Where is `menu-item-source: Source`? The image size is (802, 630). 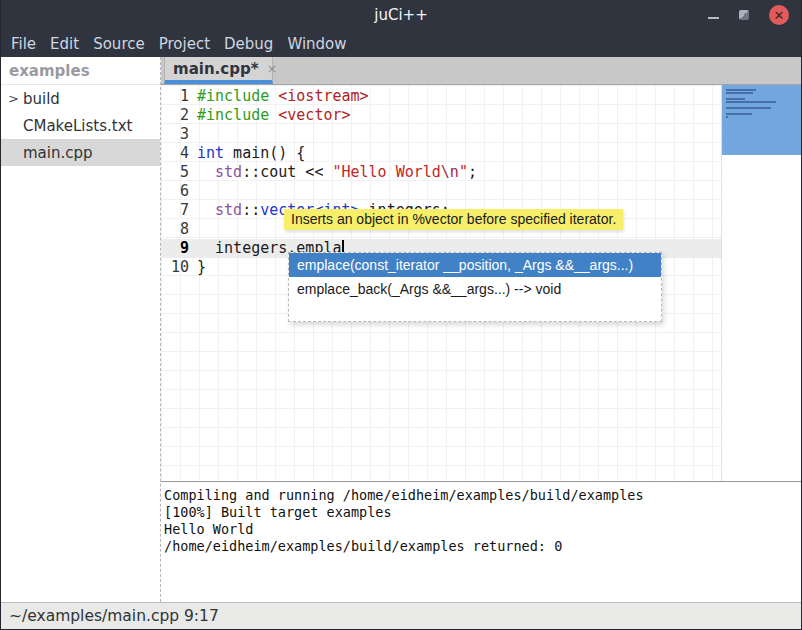 menu-item-source: Source is located at coordinates (119, 44).